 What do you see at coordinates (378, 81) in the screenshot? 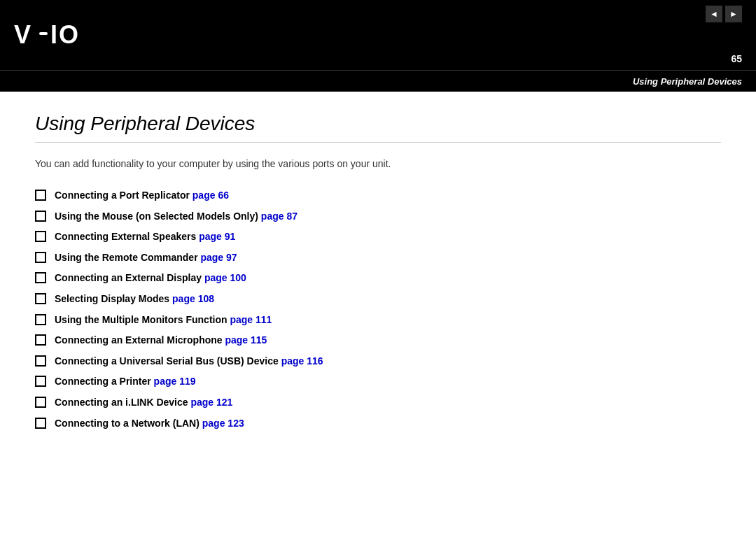
I see `header-title-bar: Using Peripheral Devices` at bounding box center [378, 81].